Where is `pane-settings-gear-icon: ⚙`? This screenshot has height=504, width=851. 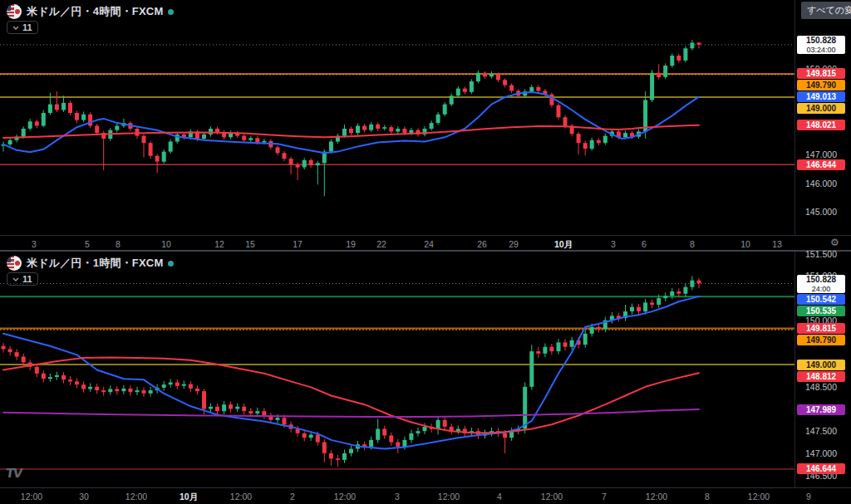
pane-settings-gear-icon: ⚙ is located at coordinates (834, 242).